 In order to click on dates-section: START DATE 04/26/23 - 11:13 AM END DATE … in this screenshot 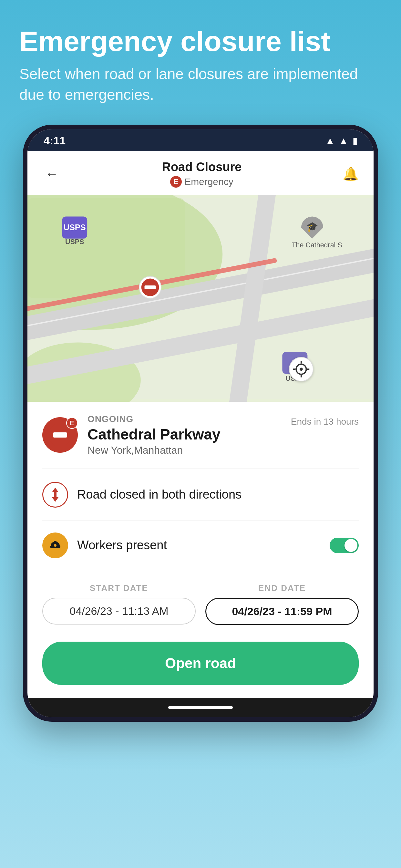, I will do `click(201, 602)`.